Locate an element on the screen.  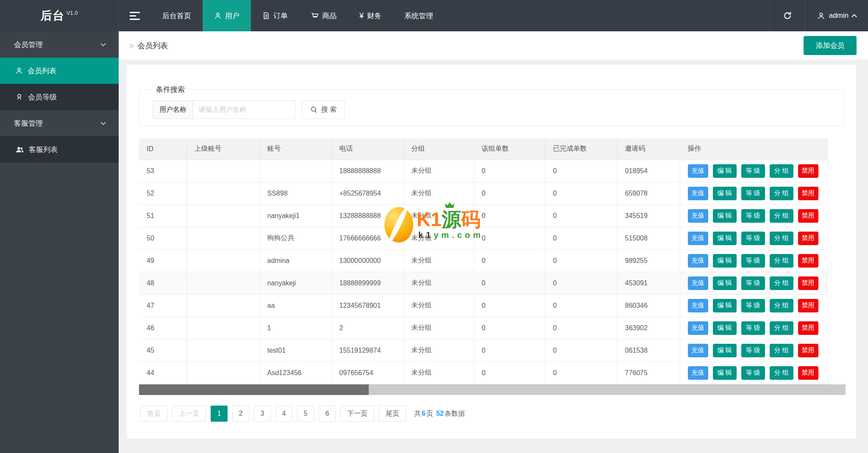
last-page-button: 尾页 is located at coordinates (392, 414).